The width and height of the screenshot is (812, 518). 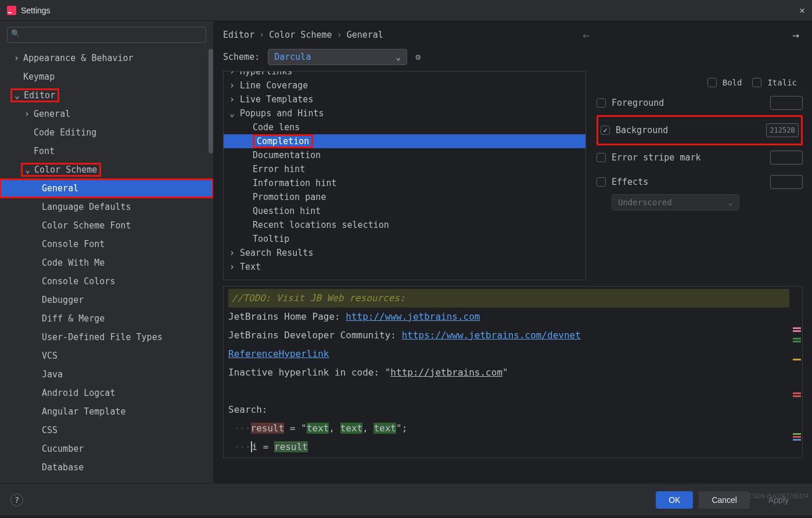 What do you see at coordinates (778, 496) in the screenshot?
I see `watermark: CSDN @A1067766124` at bounding box center [778, 496].